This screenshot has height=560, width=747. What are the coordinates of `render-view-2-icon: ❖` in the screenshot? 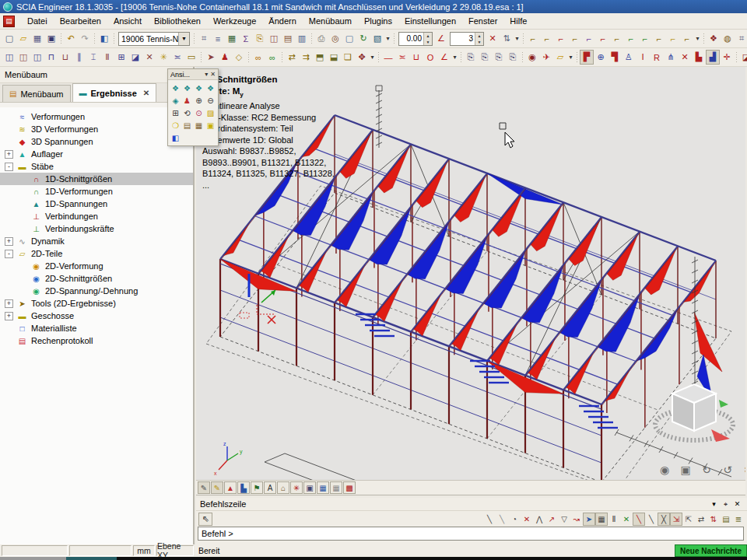 It's located at (187, 88).